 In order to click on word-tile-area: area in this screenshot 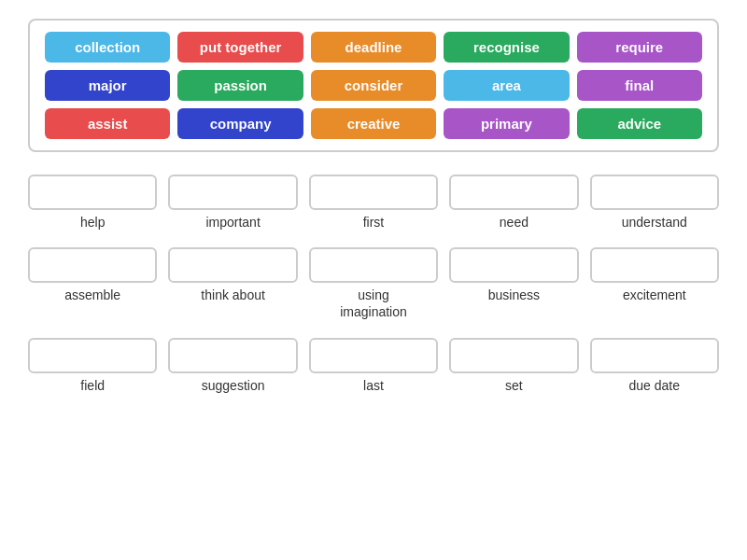, I will do `click(506, 86)`.